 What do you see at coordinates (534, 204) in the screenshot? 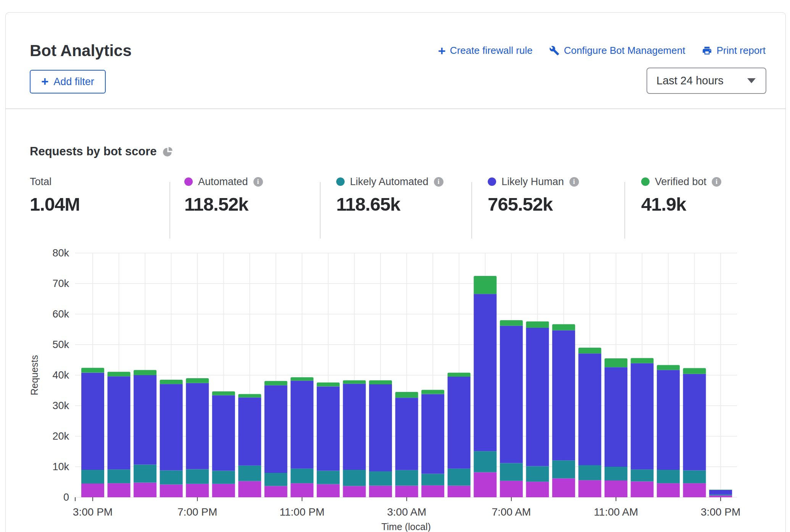
I see `stat-likely-human-value: 765.52k` at bounding box center [534, 204].